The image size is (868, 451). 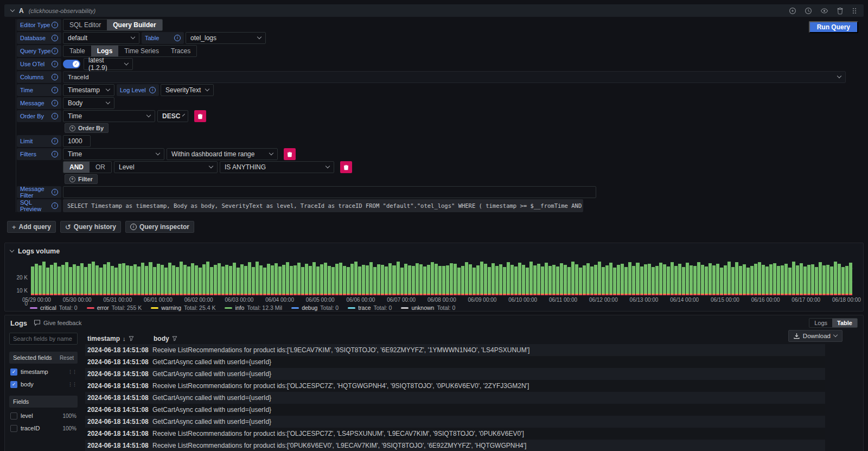 I want to click on reset-fields-button: Reset, so click(x=67, y=358).